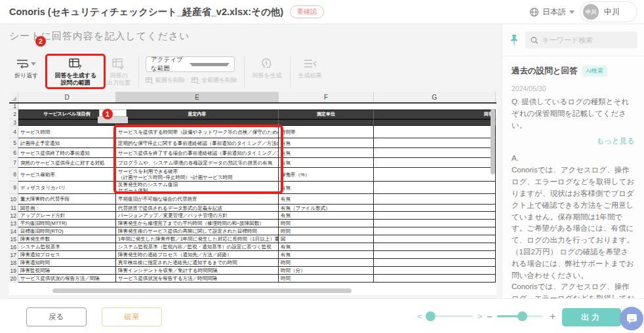  I want to click on cell-E10: 早期復旧が不可能な場合の代替措置, so click(197, 199).